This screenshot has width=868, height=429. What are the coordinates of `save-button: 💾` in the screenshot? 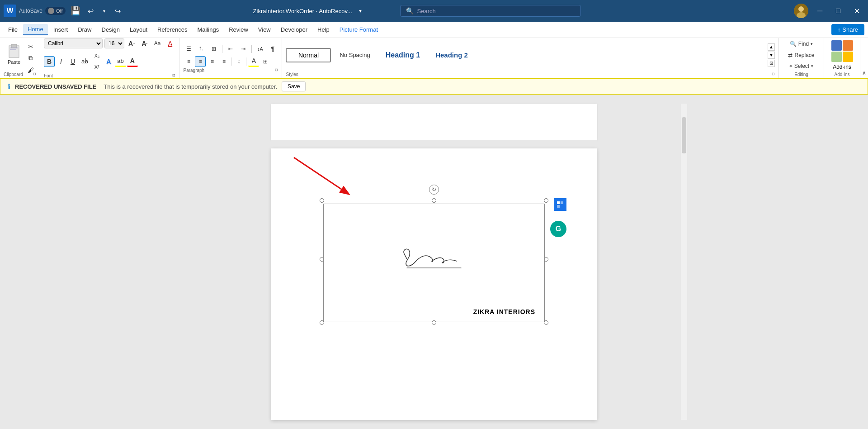 It's located at (75, 11).